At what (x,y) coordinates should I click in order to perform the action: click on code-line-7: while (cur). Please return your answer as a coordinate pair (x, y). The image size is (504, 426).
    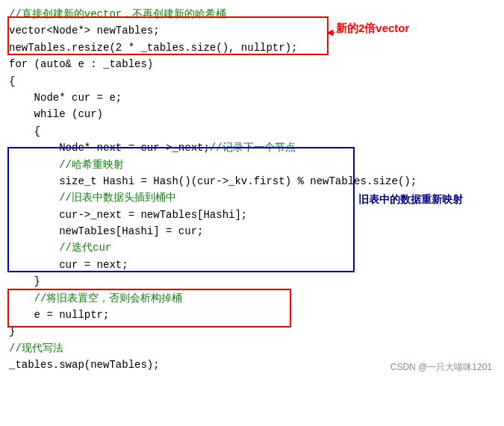
    Looking at the image, I should click on (252, 114).